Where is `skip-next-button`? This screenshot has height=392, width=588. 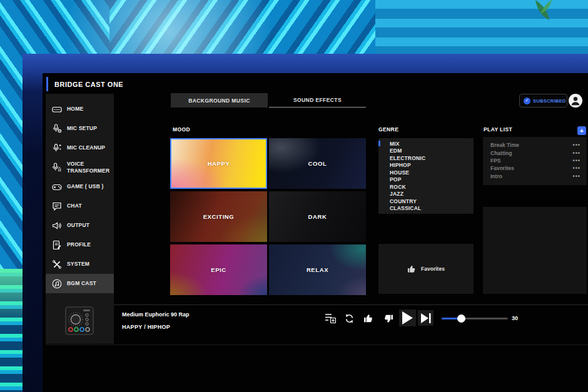 skip-next-button is located at coordinates (425, 318).